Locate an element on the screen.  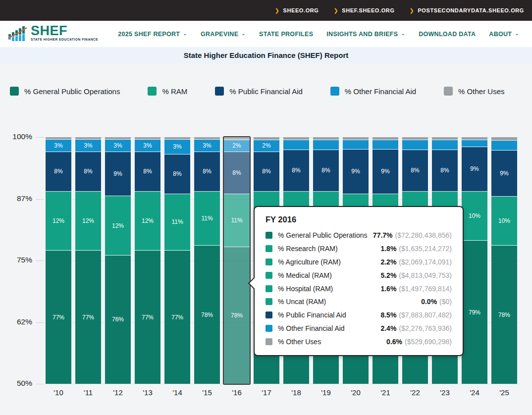
x-axis-label: '14 is located at coordinates (177, 392).